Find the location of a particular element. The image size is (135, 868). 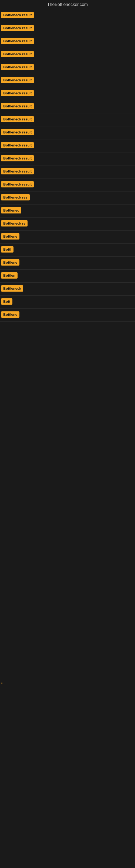

bottleneck-badge: Bottlenec is located at coordinates (11, 210).